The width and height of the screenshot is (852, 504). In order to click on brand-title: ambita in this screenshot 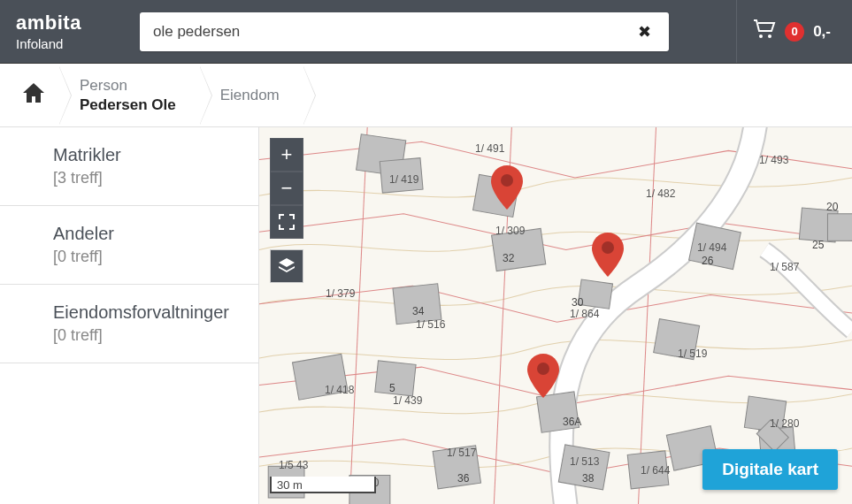, I will do `click(65, 23)`.